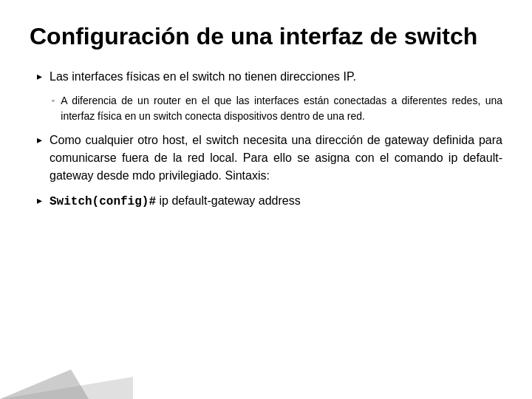 This screenshot has width=532, height=399. Describe the element at coordinates (175, 201) in the screenshot. I see `bullet-text-3: Switch(config)# ip default-gateway addre…` at that location.